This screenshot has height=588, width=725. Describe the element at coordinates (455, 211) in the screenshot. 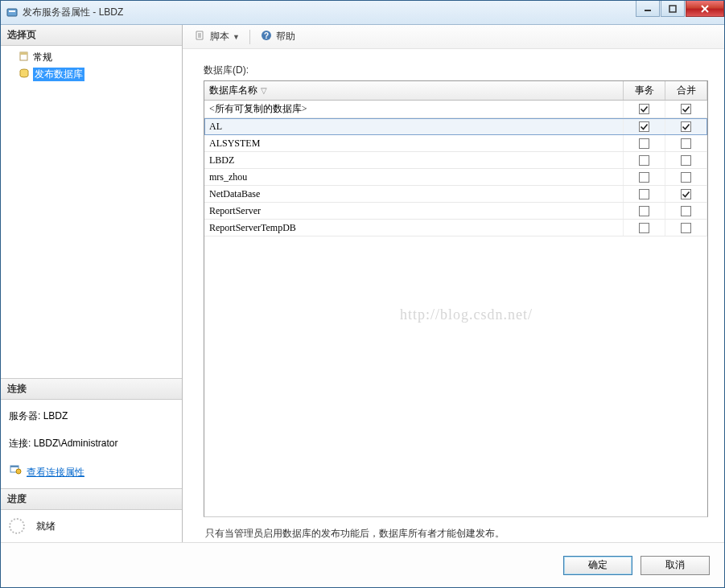

I see `table-row: ReportServer` at that location.